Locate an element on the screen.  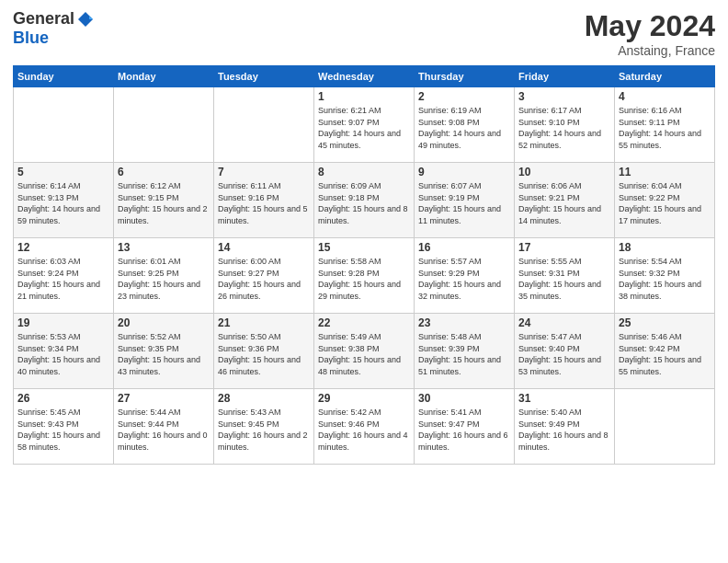
day-number: 30 is located at coordinates (464, 398).